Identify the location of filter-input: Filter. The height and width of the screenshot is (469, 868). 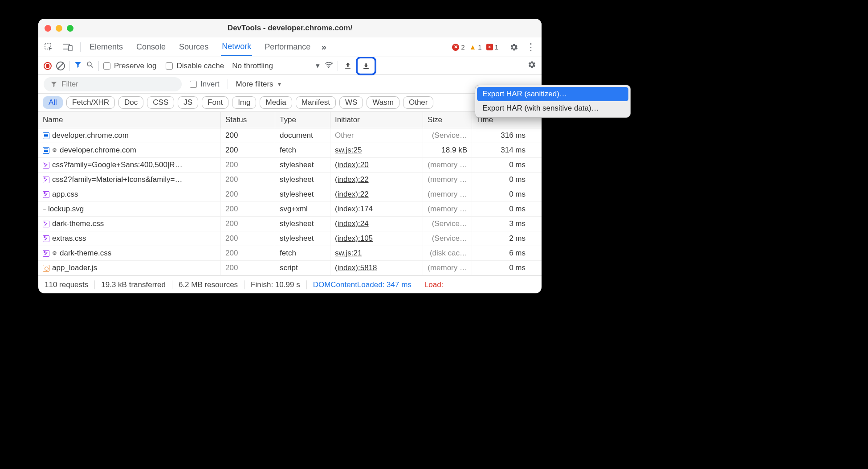
(113, 84).